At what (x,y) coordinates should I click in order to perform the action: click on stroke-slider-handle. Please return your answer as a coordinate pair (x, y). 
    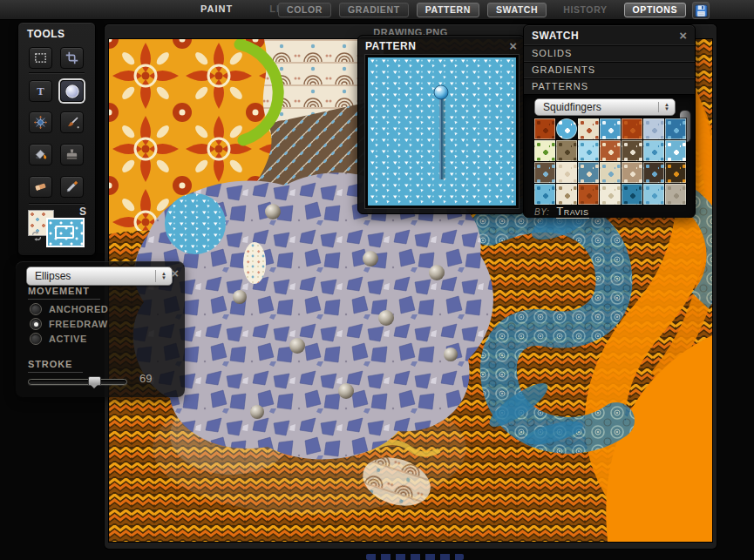
    Looking at the image, I should click on (94, 381).